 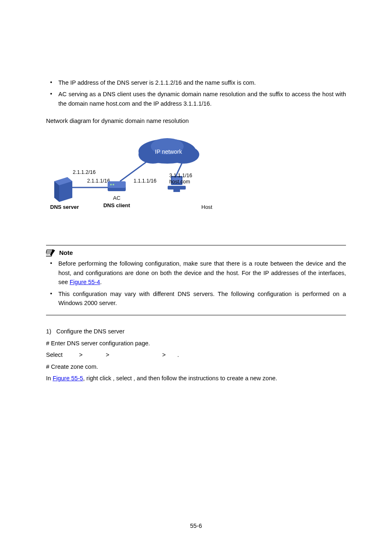 What do you see at coordinates (196, 173) in the screenshot?
I see `network-diagram: IP network 2.1.1.2/16 2.1.1.1/16 DNS ser…` at bounding box center [196, 173].